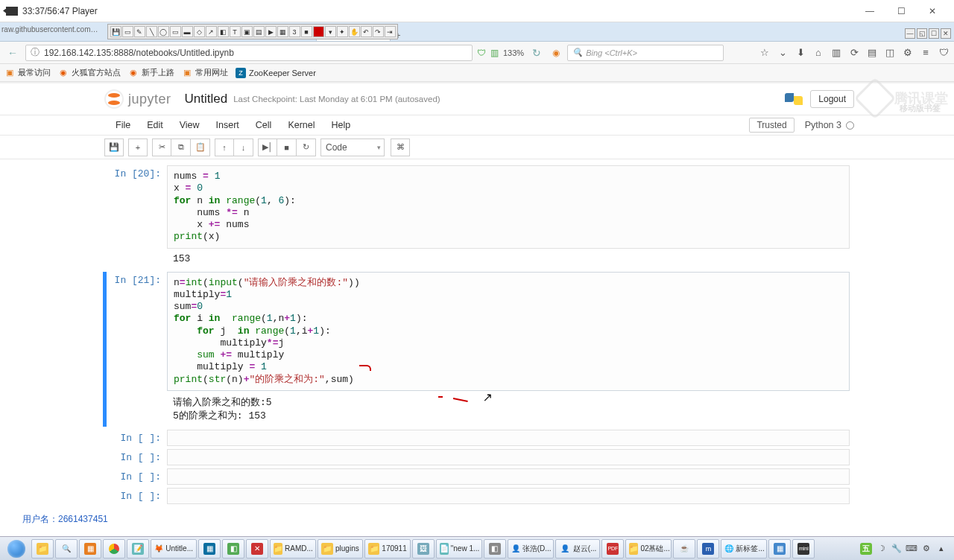 The height and width of the screenshot is (560, 954). Describe the element at coordinates (176, 31) in the screenshot. I see `tool-rect-icon: ▭` at that location.